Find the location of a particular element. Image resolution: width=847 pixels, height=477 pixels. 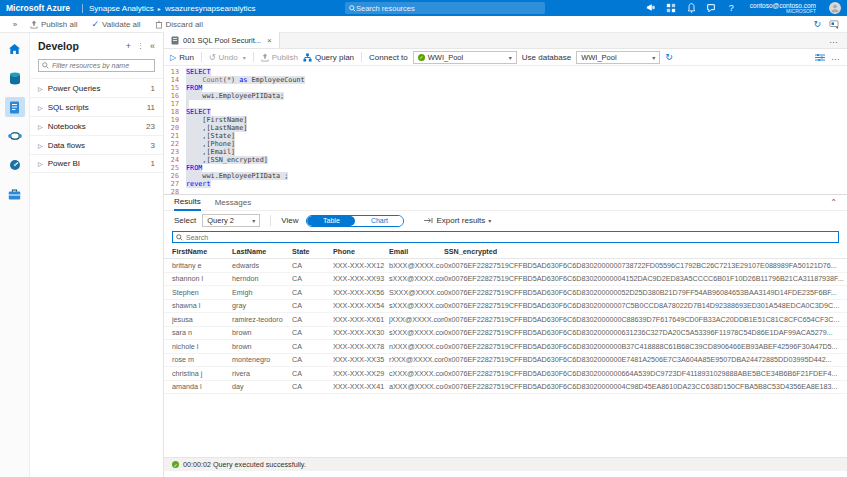

query-plan-button: Query plan is located at coordinates (328, 58).